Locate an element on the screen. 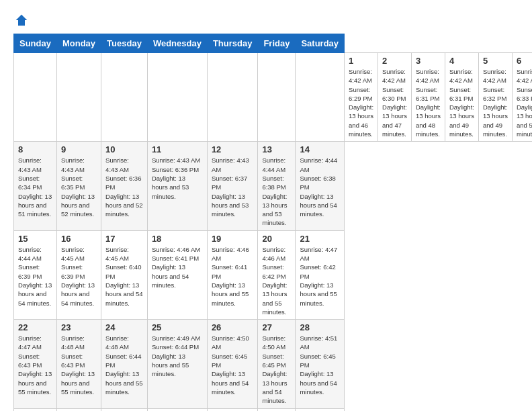 This screenshot has height=411, width=532. day-number: 5 is located at coordinates (496, 60).